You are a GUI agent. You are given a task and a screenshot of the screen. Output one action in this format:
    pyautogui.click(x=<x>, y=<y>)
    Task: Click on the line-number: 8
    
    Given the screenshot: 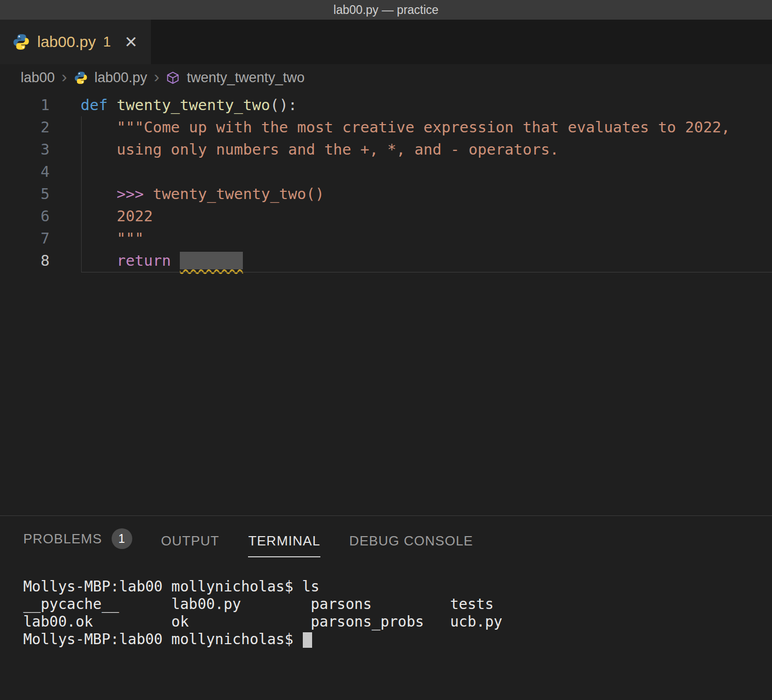 What is the action you would take?
    pyautogui.click(x=25, y=261)
    